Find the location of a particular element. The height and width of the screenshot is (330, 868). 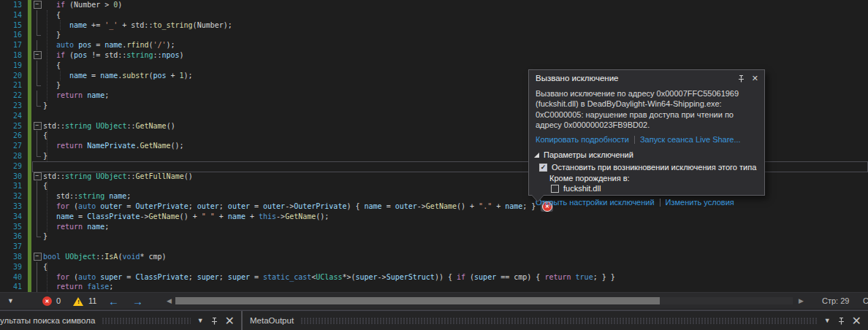

line-number: 30 is located at coordinates (12, 177).